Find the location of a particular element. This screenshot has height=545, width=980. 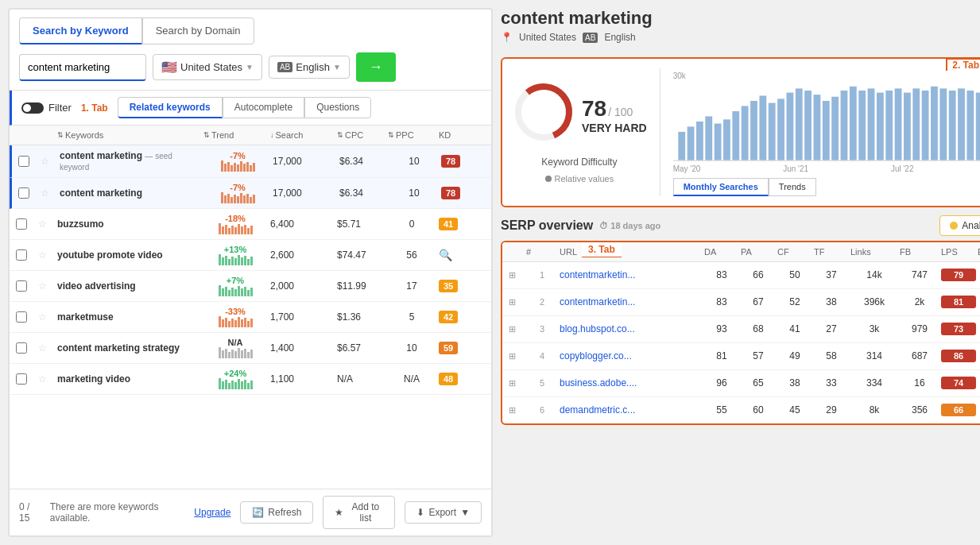

cpc-value: $1.36 is located at coordinates (361, 317).